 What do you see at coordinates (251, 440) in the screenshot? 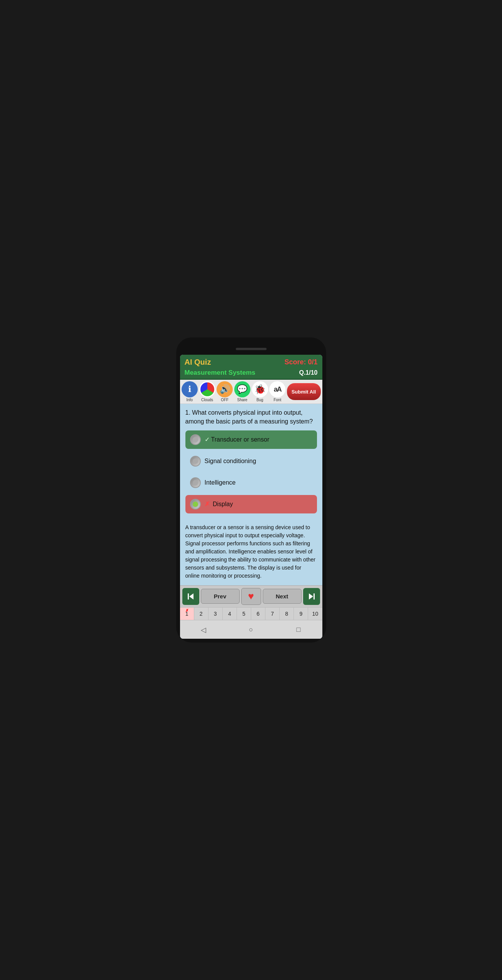
I see `option-a: ✓Transducer or sensor` at bounding box center [251, 440].